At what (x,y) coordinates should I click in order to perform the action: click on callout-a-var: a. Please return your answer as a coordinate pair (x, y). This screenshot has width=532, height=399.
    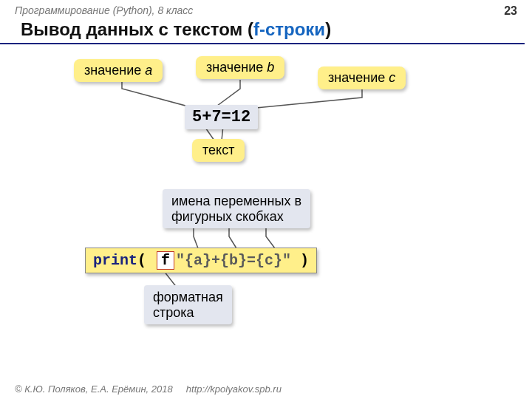
    Looking at the image, I should click on (149, 70).